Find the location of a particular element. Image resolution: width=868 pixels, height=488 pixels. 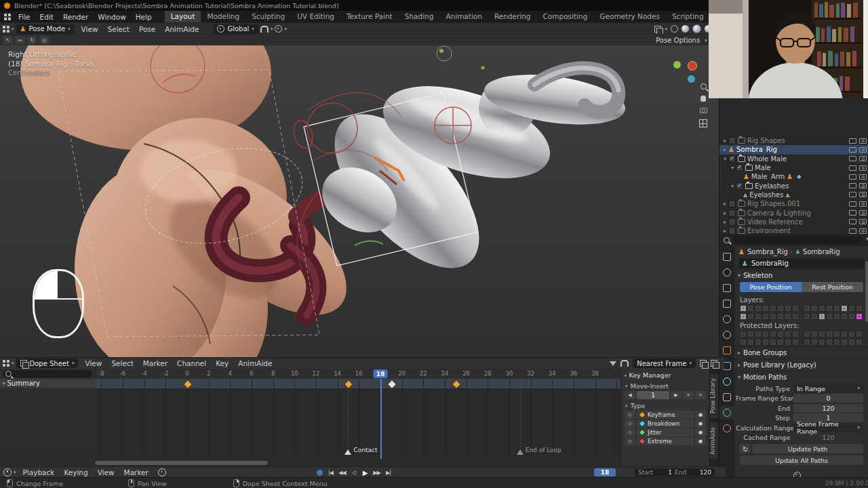

properties-scrollbar is located at coordinates (867, 291).